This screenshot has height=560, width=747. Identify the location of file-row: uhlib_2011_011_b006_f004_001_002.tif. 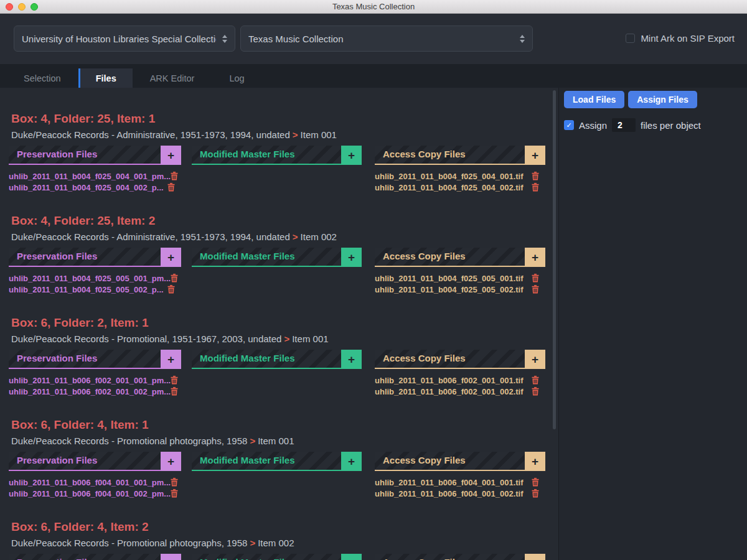
(460, 493).